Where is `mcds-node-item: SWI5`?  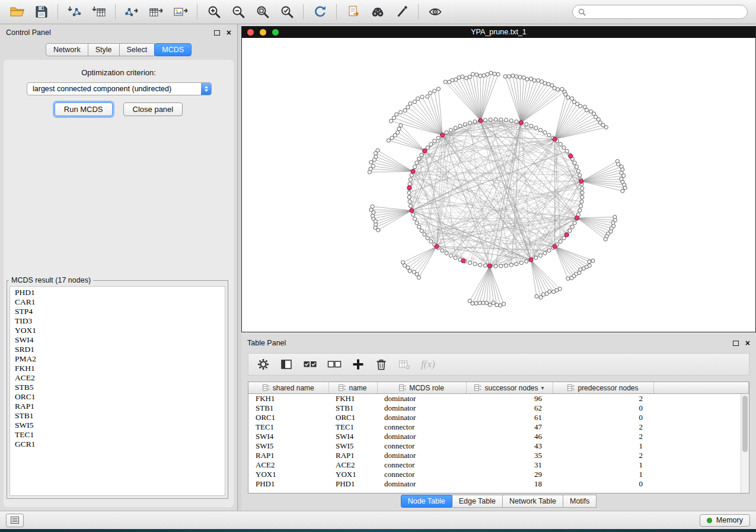 mcds-node-item: SWI5 is located at coordinates (117, 425).